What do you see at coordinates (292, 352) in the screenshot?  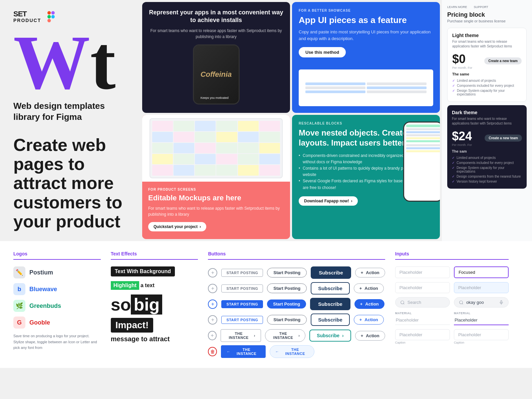 I see `instance-pill-2: ← The Instance` at bounding box center [292, 352].